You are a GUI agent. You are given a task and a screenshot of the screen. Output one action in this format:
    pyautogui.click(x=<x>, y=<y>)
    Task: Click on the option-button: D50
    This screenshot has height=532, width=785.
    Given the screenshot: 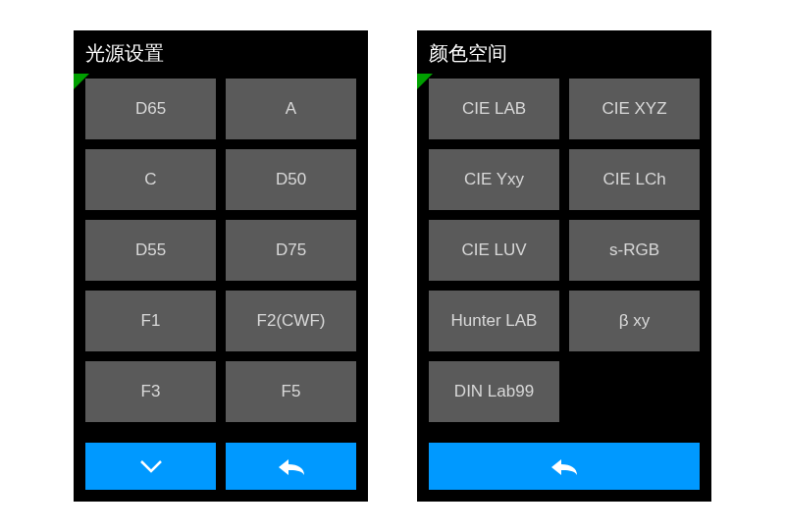 What is the action you would take?
    pyautogui.click(x=290, y=180)
    